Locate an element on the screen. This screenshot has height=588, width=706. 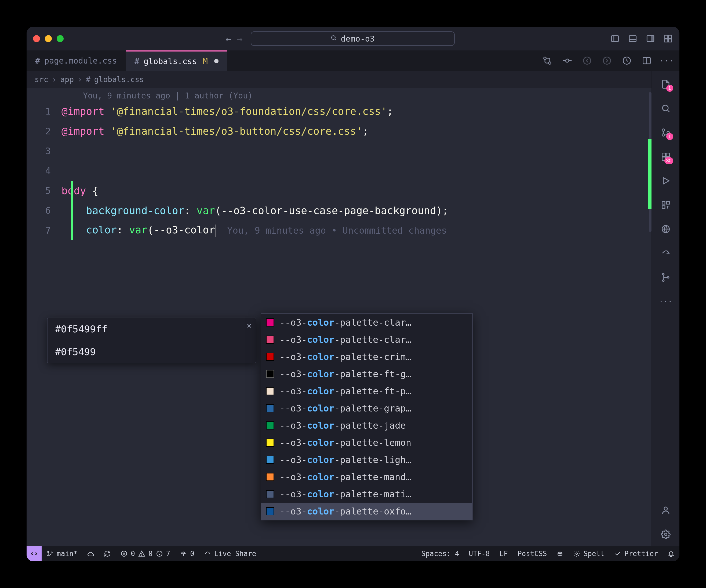
tab-label: globals.css is located at coordinates (170, 61).